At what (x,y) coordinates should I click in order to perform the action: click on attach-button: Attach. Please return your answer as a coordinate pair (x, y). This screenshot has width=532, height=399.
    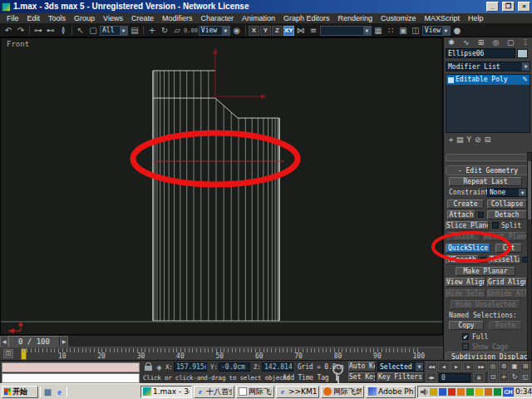
    Looking at the image, I should click on (461, 214).